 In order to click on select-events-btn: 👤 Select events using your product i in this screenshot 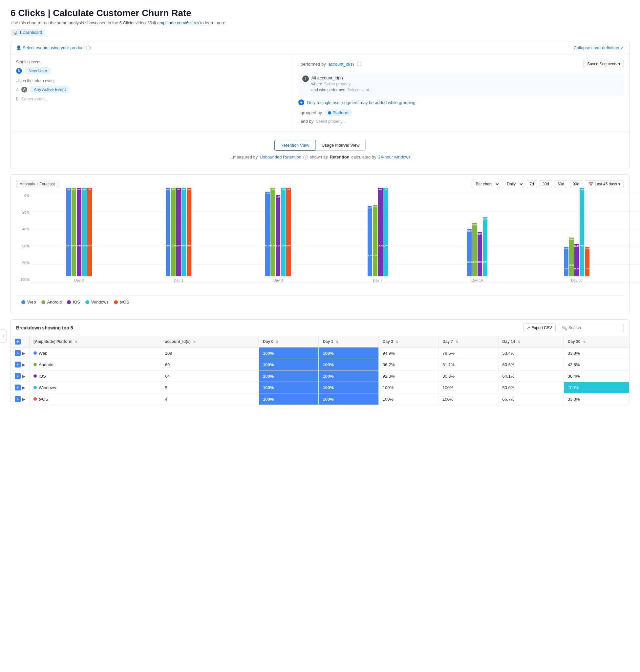, I will do `click(53, 48)`.